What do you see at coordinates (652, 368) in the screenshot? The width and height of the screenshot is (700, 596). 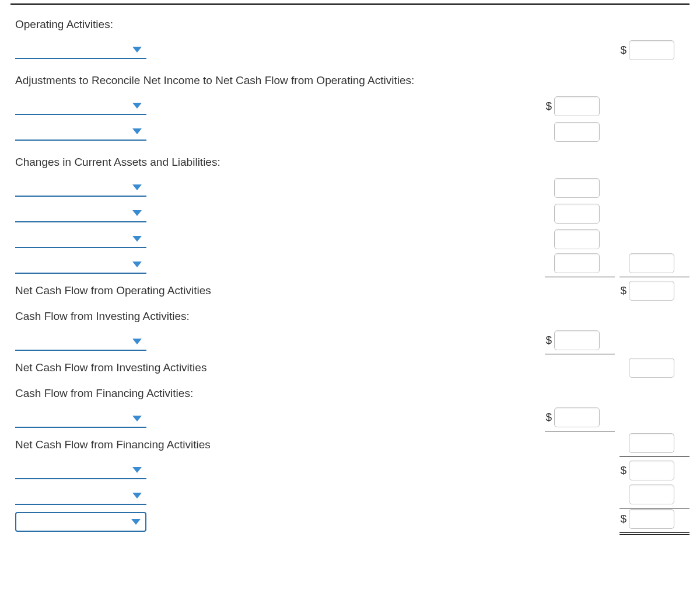 I see `input-net-investing-total` at bounding box center [652, 368].